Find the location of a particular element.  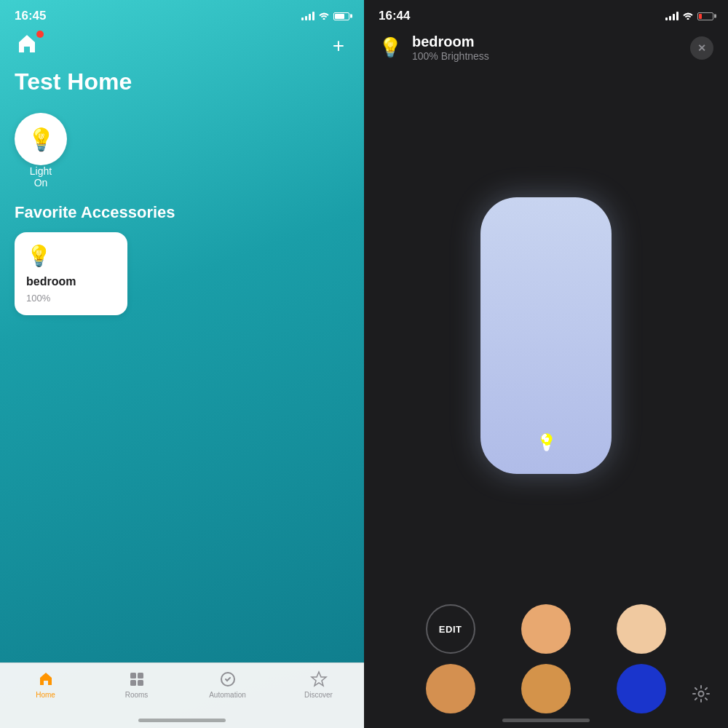

tab-rooms: Rooms is located at coordinates (137, 684).